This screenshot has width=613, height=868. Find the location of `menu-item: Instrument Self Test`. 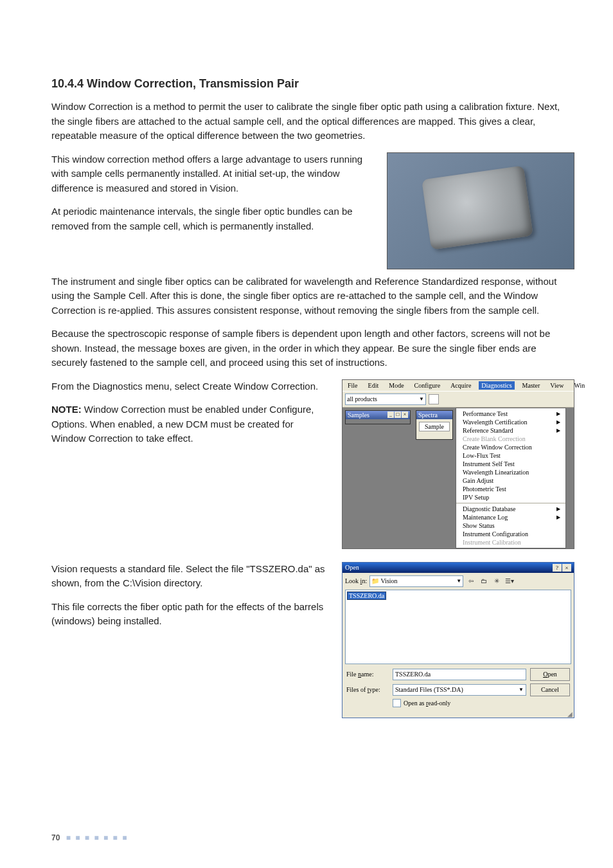

menu-item: Instrument Self Test is located at coordinates (511, 464).